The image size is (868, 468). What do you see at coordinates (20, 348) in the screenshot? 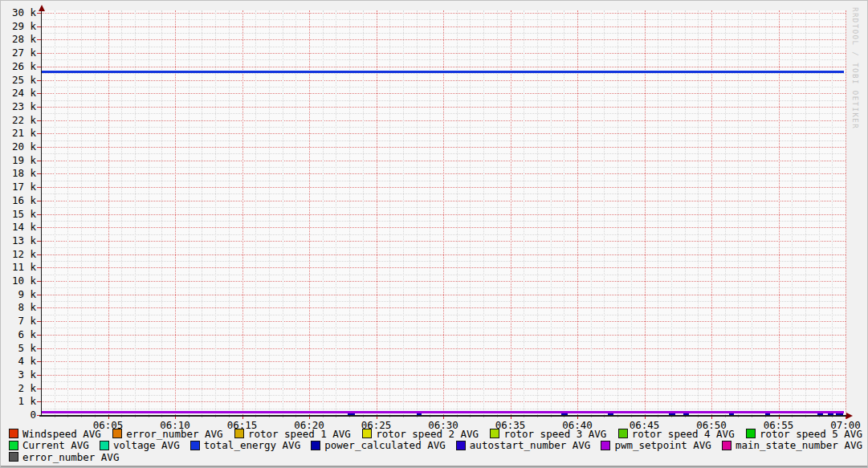
I see `y-axis-label: 5 k` at bounding box center [20, 348].